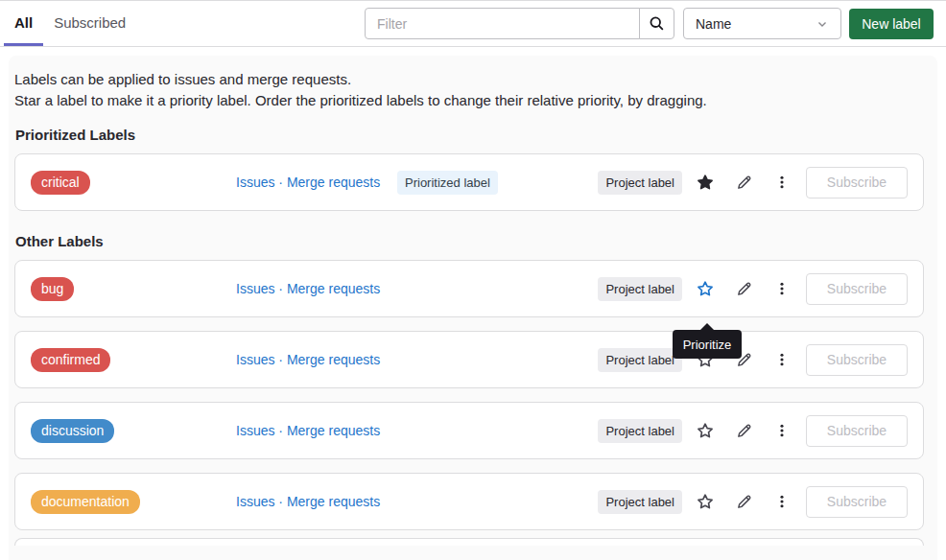 This screenshot has height=560, width=946. What do you see at coordinates (52, 290) in the screenshot?
I see `label-pill: bug` at bounding box center [52, 290].